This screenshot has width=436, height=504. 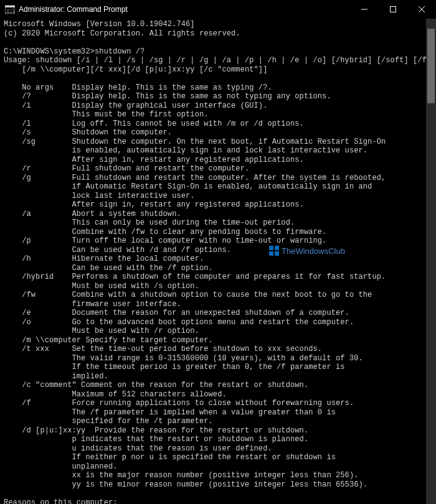 I want to click on window-title: Administrator: Command Prompt, so click(x=73, y=9).